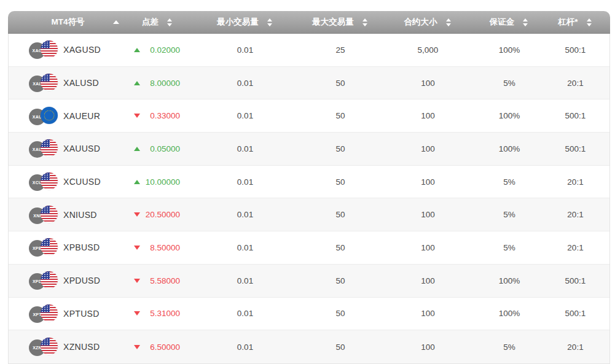 This screenshot has height=364, width=615. I want to click on table-row-xpbusd: XPB XPBUSD 8.50000 0.01 50 100 5% 20:1, so click(309, 248).